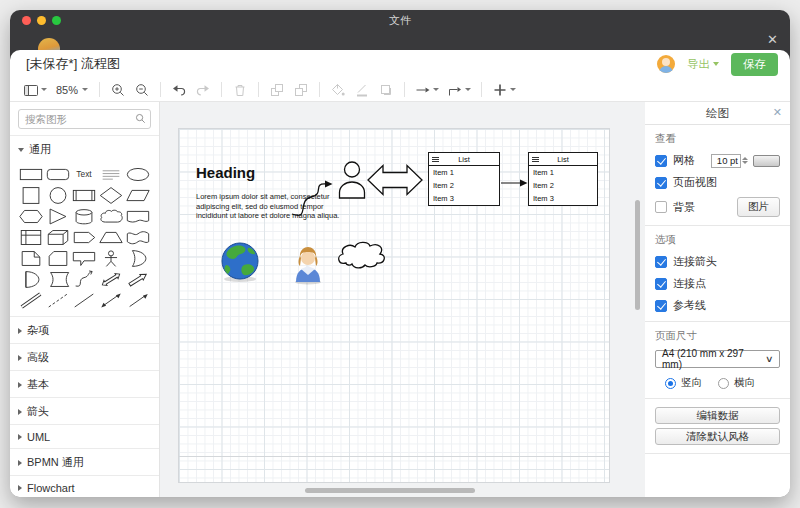  What do you see at coordinates (138, 195) in the screenshot?
I see `shape-parallelogram` at bounding box center [138, 195].